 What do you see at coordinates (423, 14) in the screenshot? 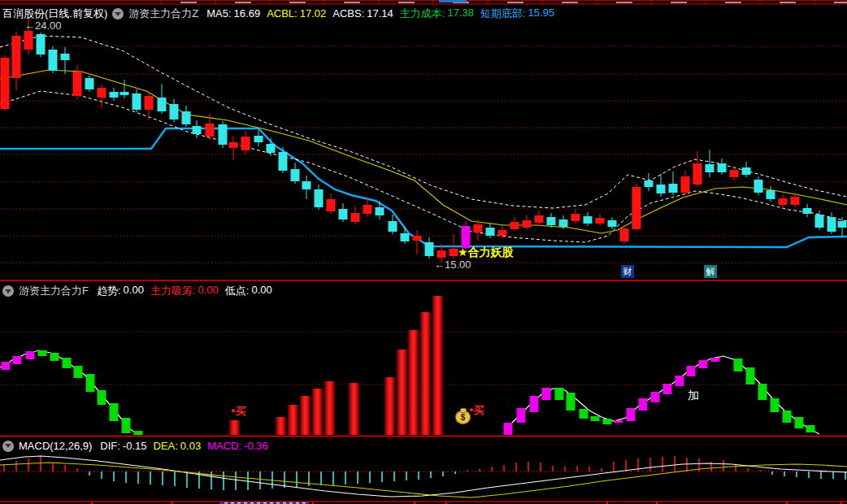
I see `stat-label: 主力成本:` at bounding box center [423, 14].